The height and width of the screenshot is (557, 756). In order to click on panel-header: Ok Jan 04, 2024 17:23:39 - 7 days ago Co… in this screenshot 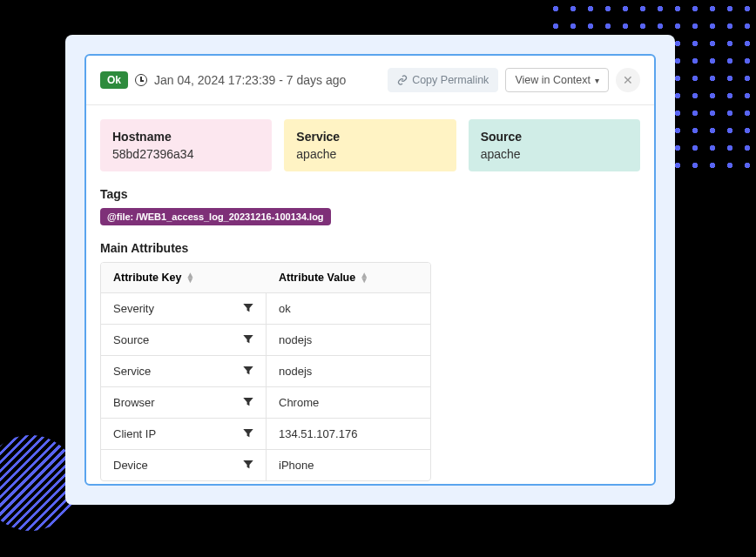, I will do `click(370, 80)`.